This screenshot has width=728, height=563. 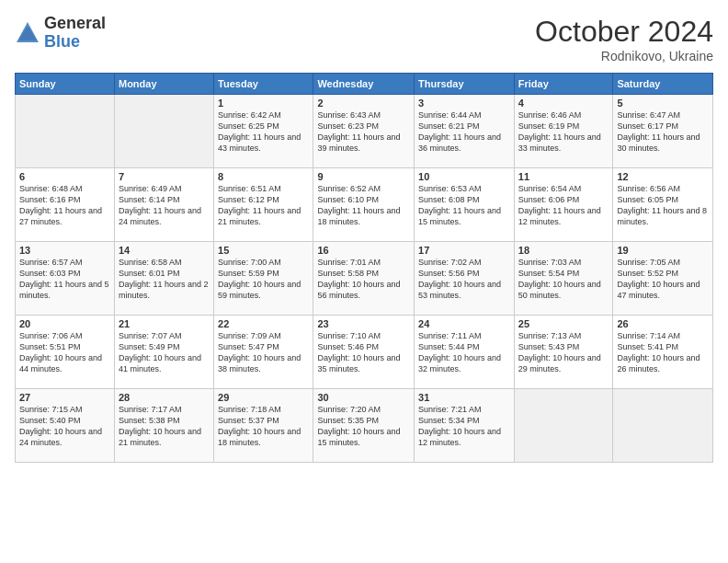 I want to click on day-number: 5, so click(x=663, y=103).